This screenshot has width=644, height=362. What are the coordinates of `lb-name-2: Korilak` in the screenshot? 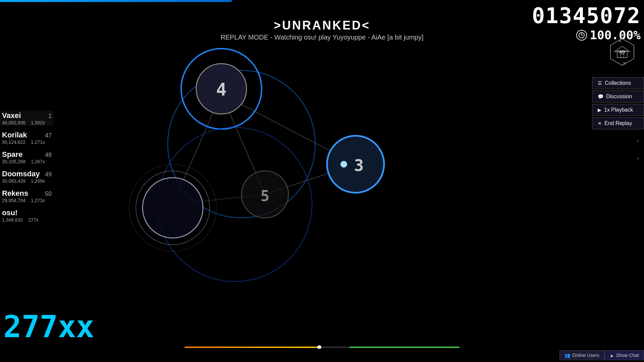 It's located at (15, 135).